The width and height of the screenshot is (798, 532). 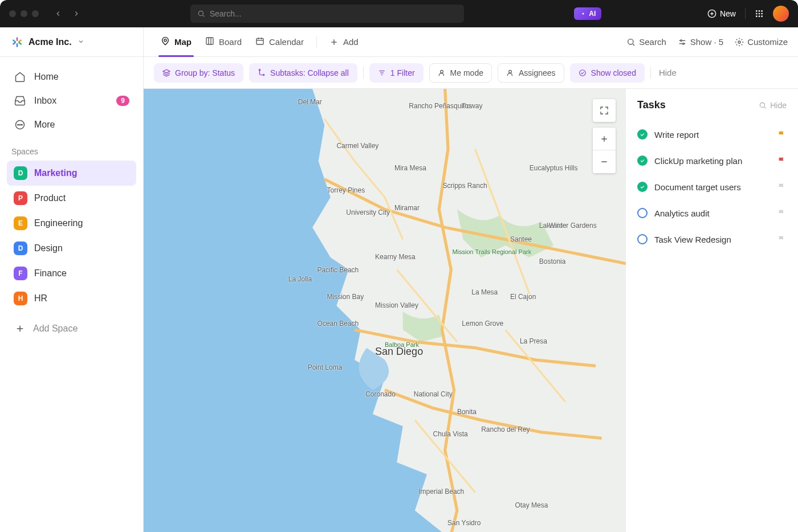 What do you see at coordinates (72, 77) in the screenshot?
I see `sidebar-item-home: Home` at bounding box center [72, 77].